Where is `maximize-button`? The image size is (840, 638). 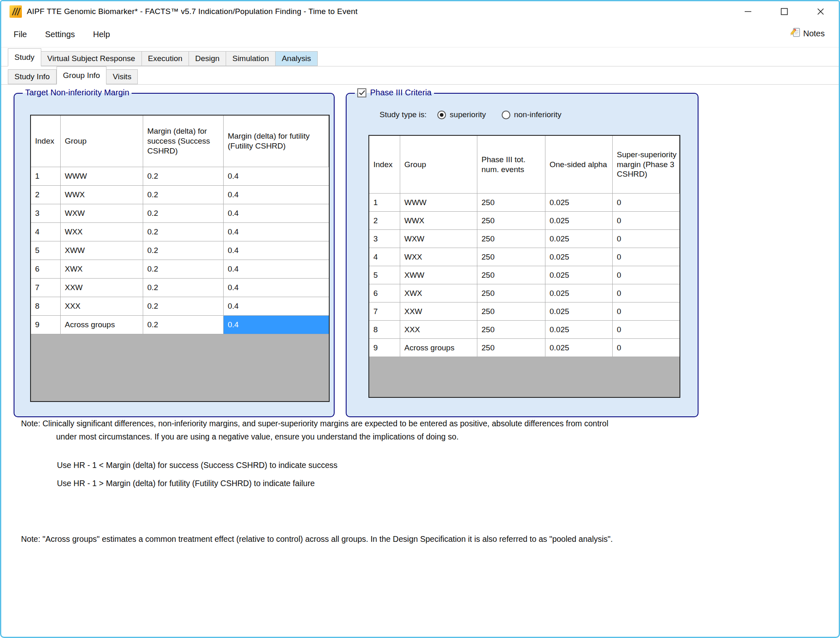
maximize-button is located at coordinates (784, 12).